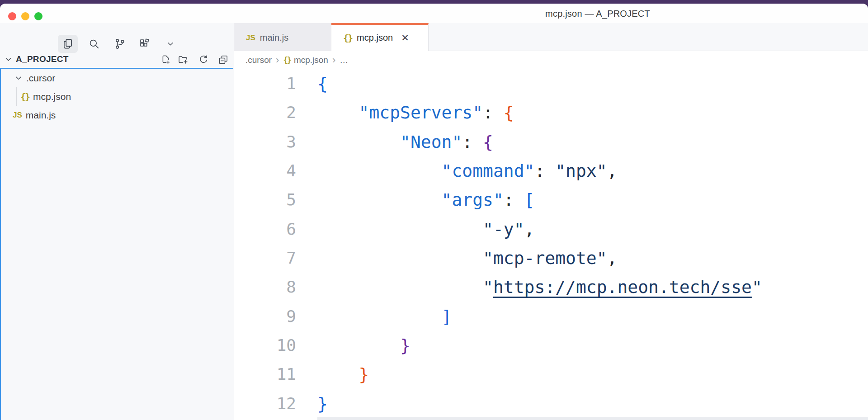  I want to click on tab-close-icon: ✕, so click(405, 38).